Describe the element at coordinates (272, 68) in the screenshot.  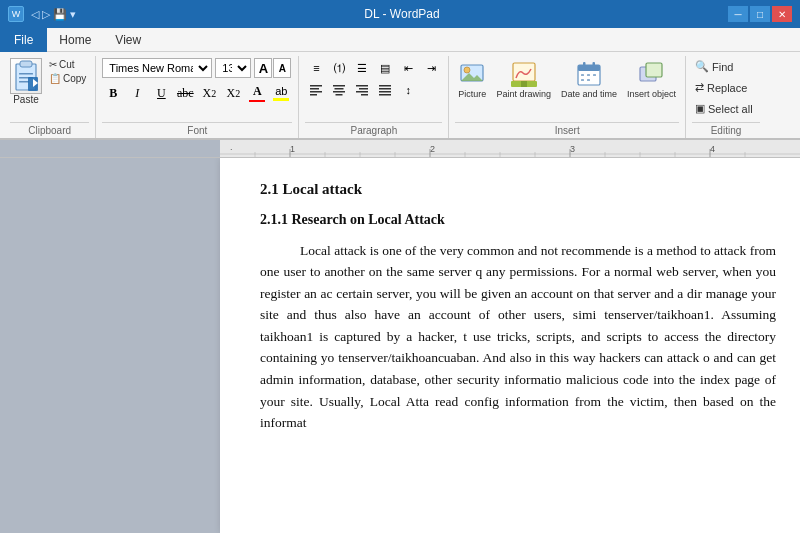
I see `font-size-buttons: A A` at that location.